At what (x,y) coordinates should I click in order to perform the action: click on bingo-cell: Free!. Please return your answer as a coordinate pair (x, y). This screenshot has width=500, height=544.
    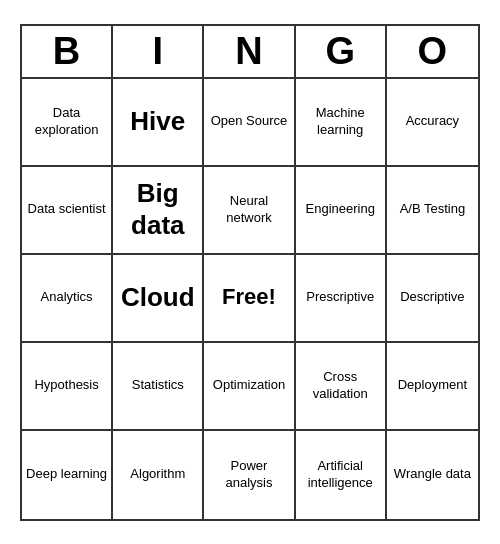
    Looking at the image, I should click on (250, 299).